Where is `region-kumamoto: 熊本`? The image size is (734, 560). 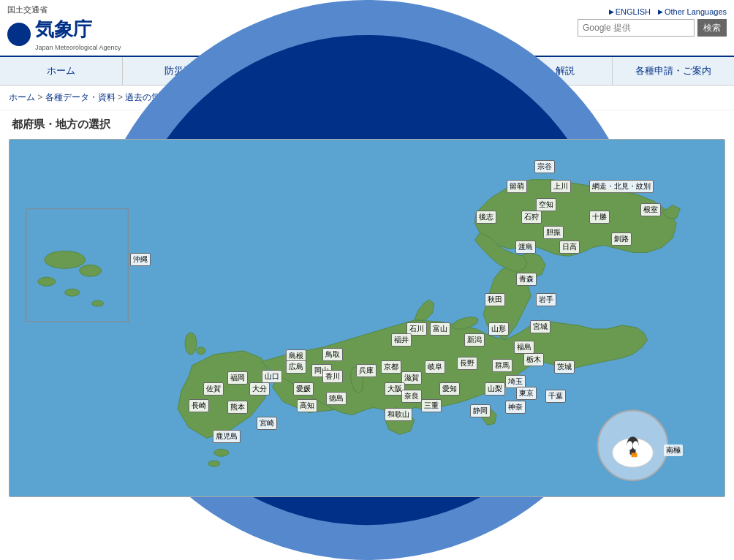
region-kumamoto: 熊本 is located at coordinates (238, 407).